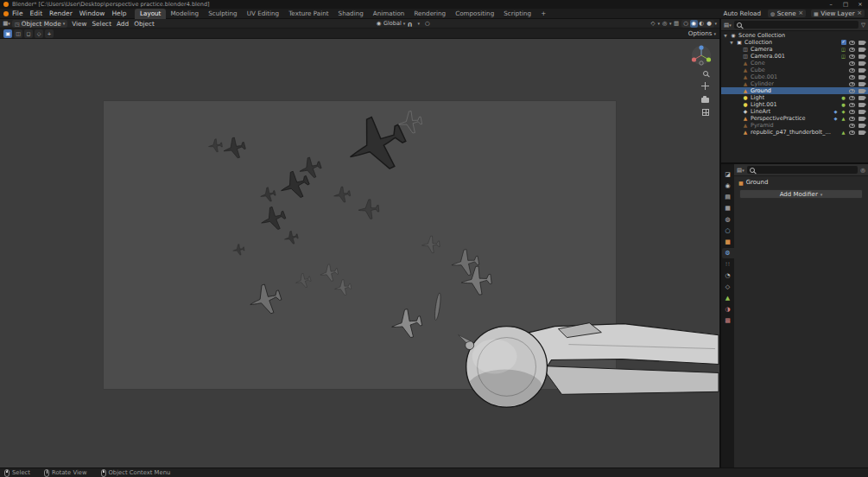  What do you see at coordinates (29, 34) in the screenshot?
I see `select-mode-subtract-button: ◻` at bounding box center [29, 34].